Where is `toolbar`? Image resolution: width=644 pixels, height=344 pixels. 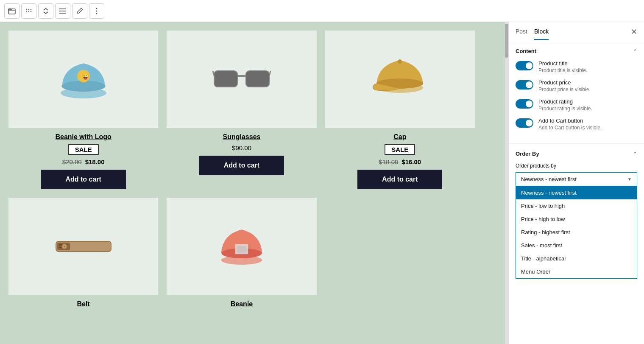 toolbar is located at coordinates (322, 11).